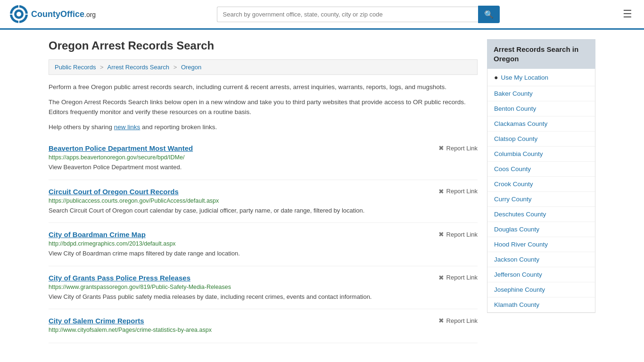 This screenshot has height=362, width=644. Describe the element at coordinates (347, 14) in the screenshot. I see `search-input` at that location.